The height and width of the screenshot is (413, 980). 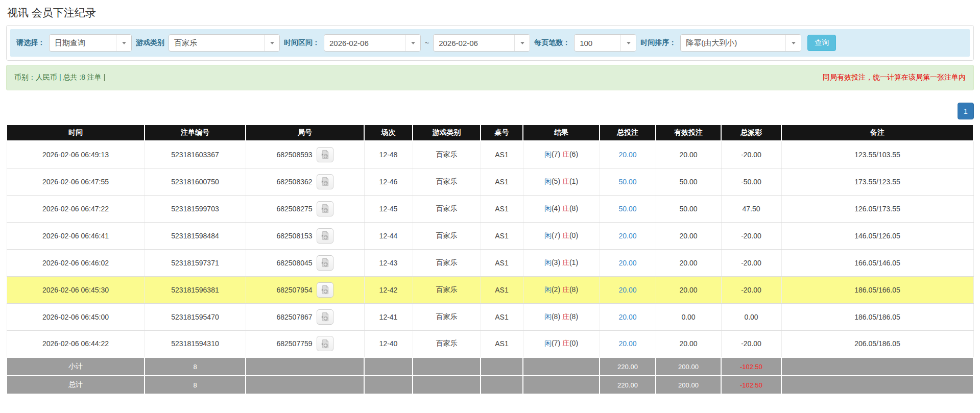 What do you see at coordinates (628, 43) in the screenshot?
I see `page-size-caret-button` at bounding box center [628, 43].